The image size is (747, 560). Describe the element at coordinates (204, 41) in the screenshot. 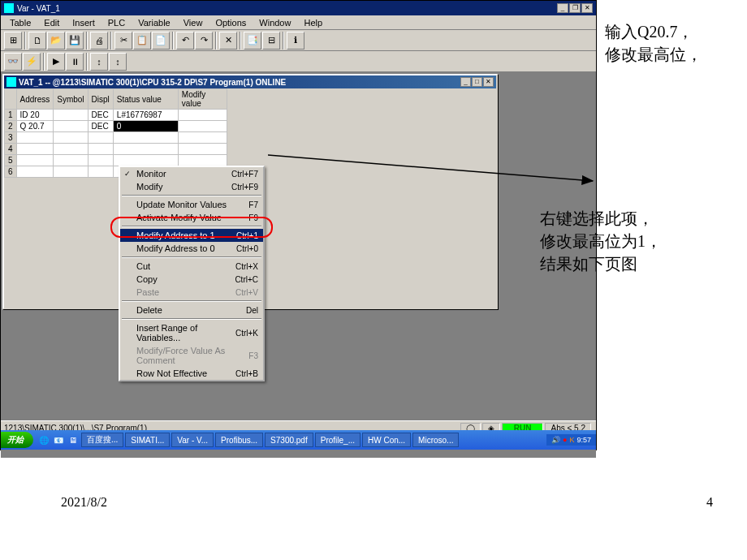

I see `redo-button: ↷` at that location.